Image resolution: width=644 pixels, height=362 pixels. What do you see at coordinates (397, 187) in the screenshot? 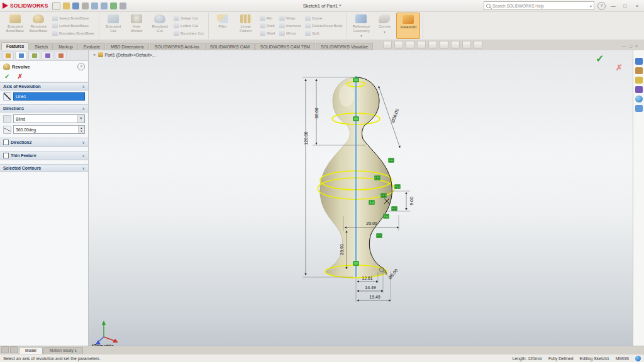
I see `sketch-point-marker: 27` at bounding box center [397, 187].